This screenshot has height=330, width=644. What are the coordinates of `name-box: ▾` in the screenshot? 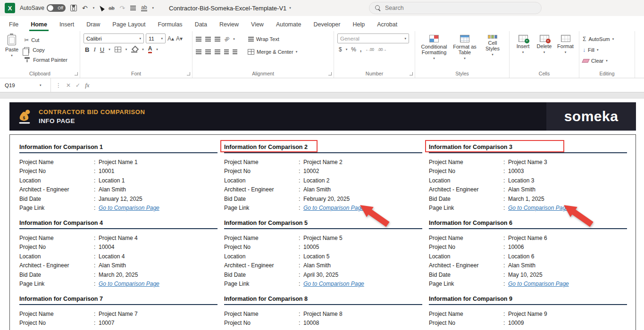 It's located at (25, 85).